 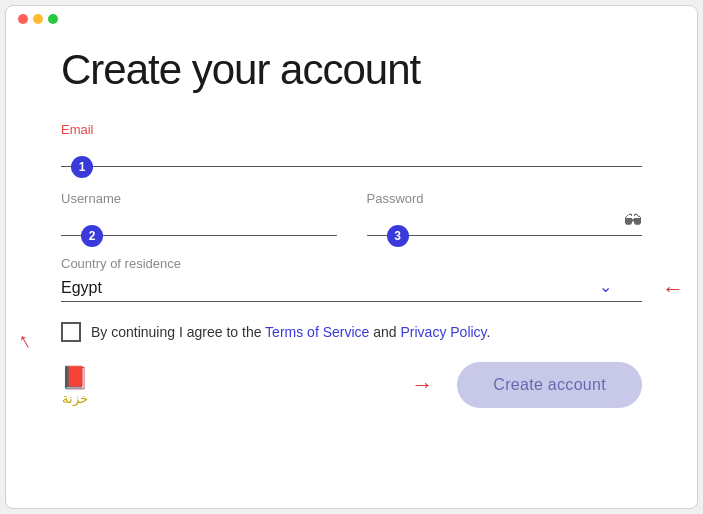 I want to click on country-label: Country of residence, so click(x=352, y=264).